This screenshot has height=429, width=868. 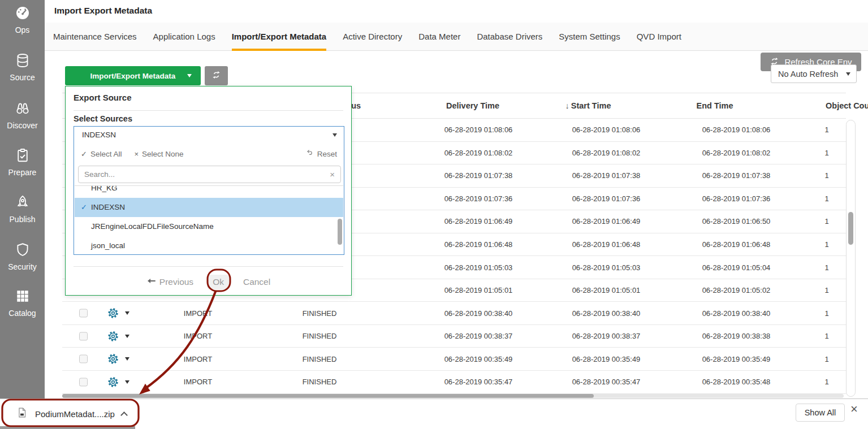 What do you see at coordinates (332, 174) in the screenshot?
I see `clear-search-icon: ×` at bounding box center [332, 174].